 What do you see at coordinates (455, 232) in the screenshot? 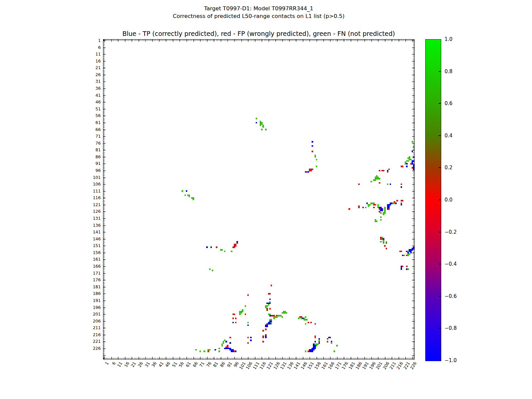
I see `colorbar-tick-label: −0.2` at bounding box center [455, 232].